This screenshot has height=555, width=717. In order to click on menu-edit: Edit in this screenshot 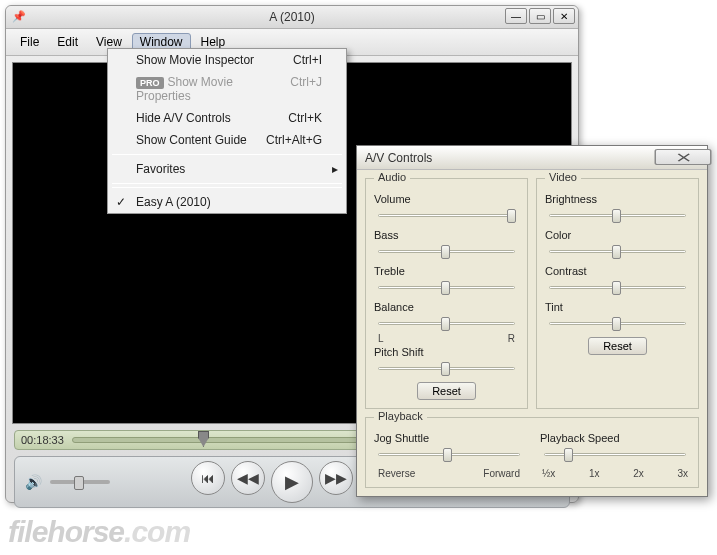, I will do `click(68, 42)`.